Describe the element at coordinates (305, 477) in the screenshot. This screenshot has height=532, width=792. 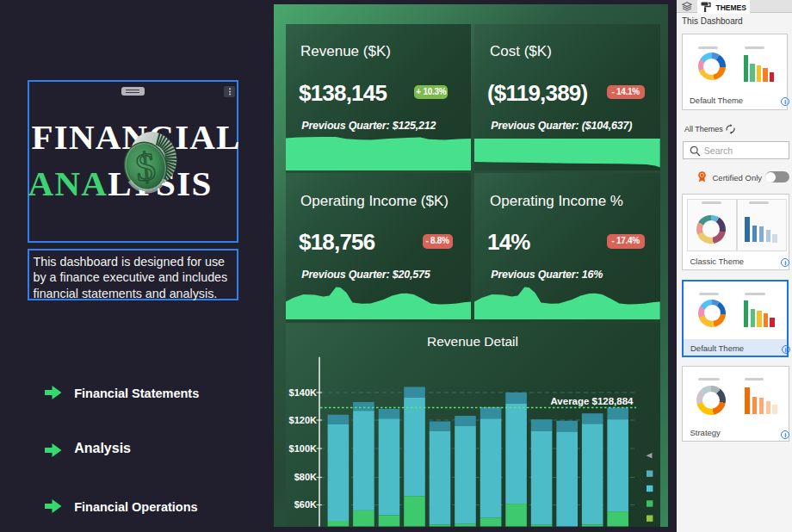
I see `svg-text: $80K` at that location.